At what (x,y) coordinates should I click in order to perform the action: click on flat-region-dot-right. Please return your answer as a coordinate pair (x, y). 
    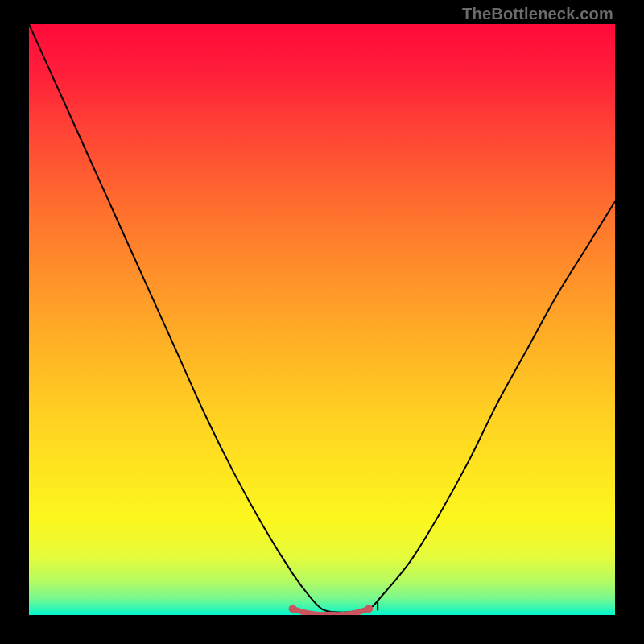
    Looking at the image, I should click on (369, 609).